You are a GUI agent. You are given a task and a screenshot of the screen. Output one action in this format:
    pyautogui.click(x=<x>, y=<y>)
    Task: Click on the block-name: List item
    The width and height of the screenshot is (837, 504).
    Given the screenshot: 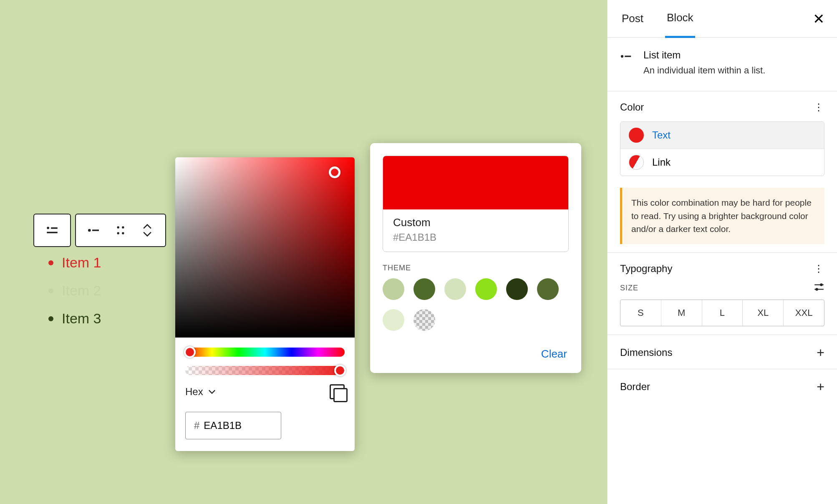 What is the action you would take?
    pyautogui.click(x=704, y=55)
    